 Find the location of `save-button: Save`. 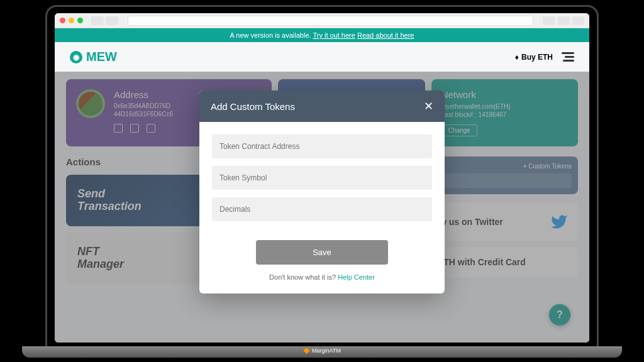

save-button: Save is located at coordinates (322, 253).